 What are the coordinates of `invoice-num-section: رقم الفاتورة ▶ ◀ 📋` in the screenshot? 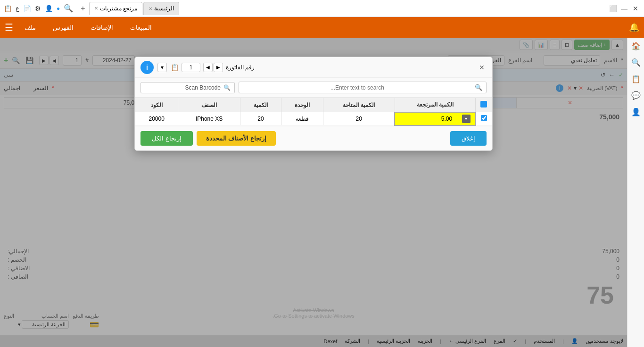 It's located at (213, 67).